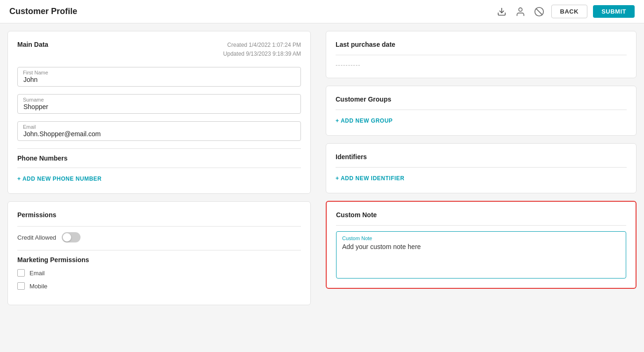  I want to click on surname-label: Surname, so click(34, 100).